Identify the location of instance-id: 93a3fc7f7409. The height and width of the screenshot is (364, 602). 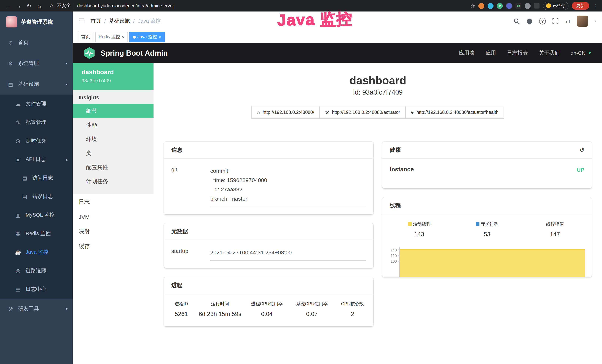
(113, 81).